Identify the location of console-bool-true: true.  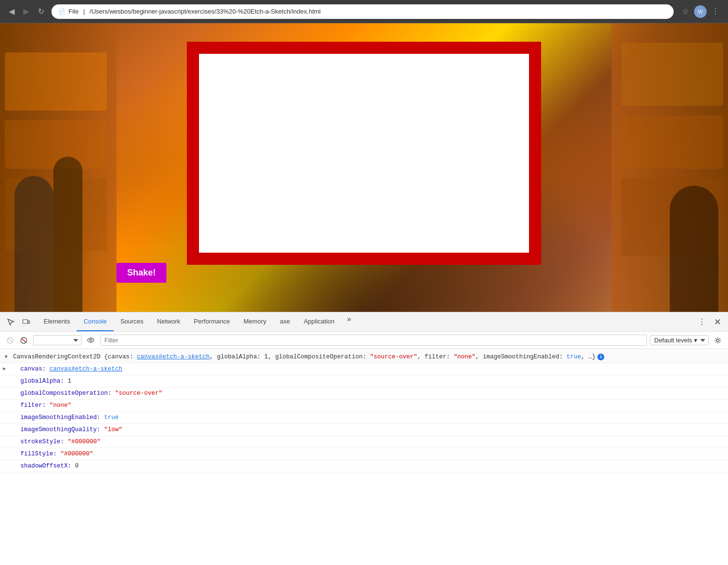
(574, 357).